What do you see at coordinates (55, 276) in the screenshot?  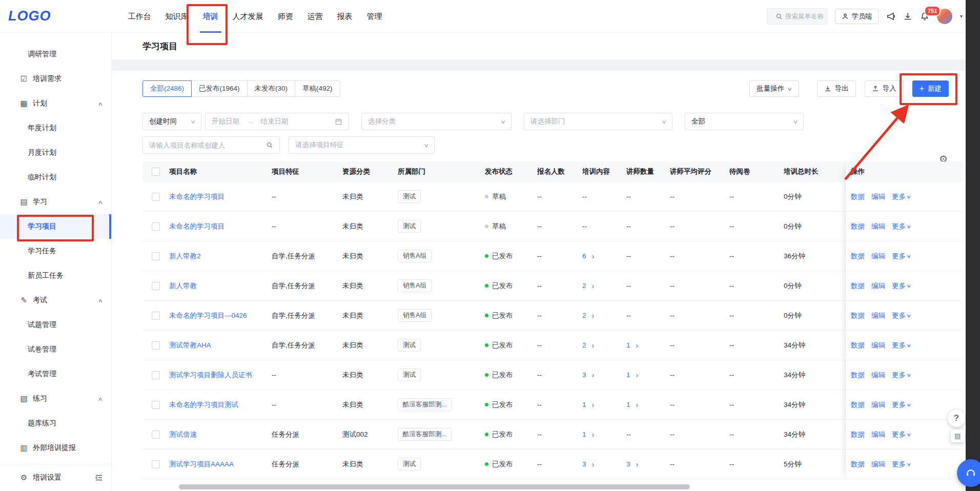 I see `sidebar-item-new-employee-task: 新员工任务` at bounding box center [55, 276].